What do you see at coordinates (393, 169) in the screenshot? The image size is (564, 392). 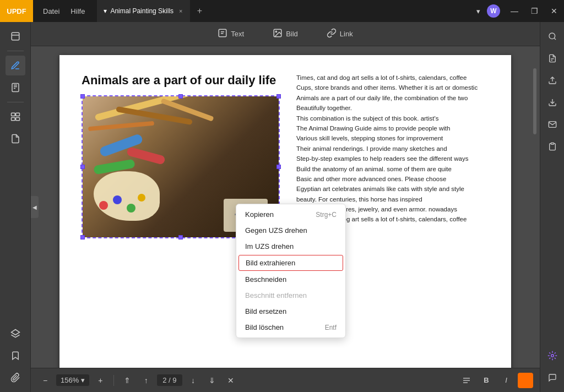 I see `right-text-line: Build the anatomy of an animal. some of …` at bounding box center [393, 169].